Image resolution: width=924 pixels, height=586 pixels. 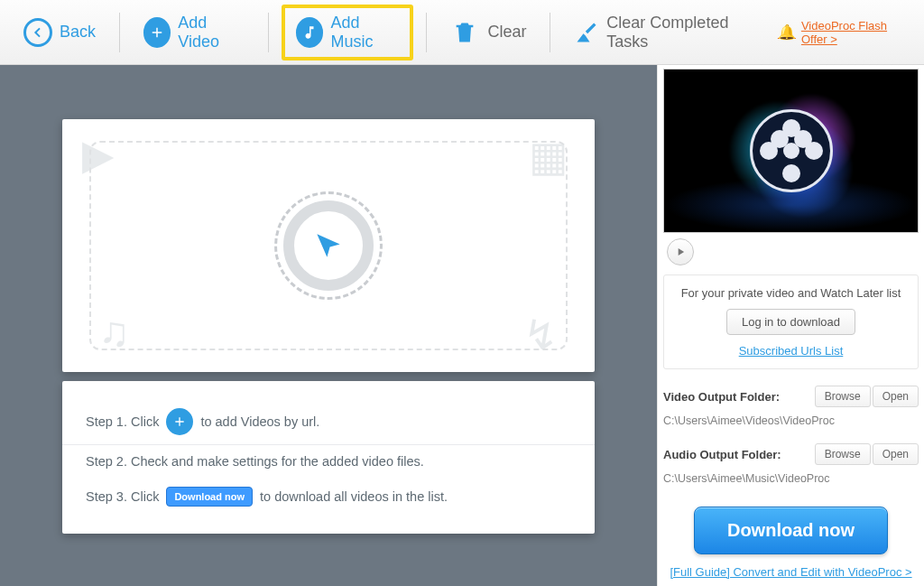 I want to click on video-output-path: C:\Users\Aimee\Videos\VideoProc, so click(x=790, y=421).